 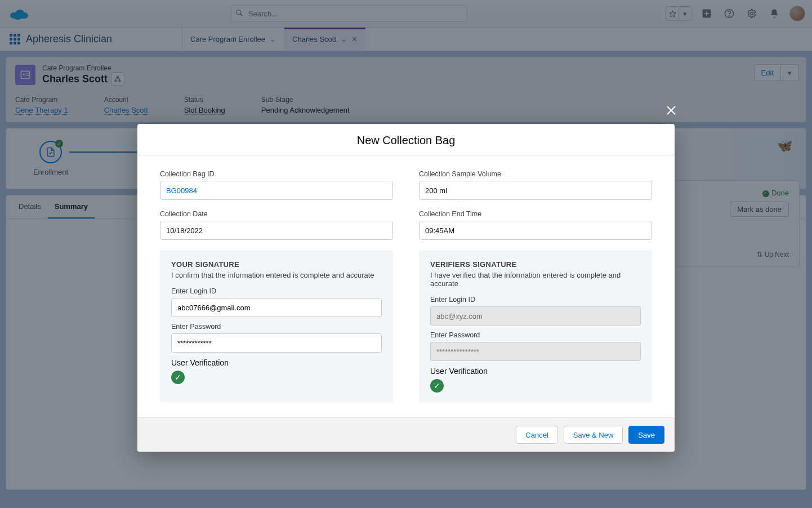 I want to click on verifier-login-input, so click(x=536, y=316).